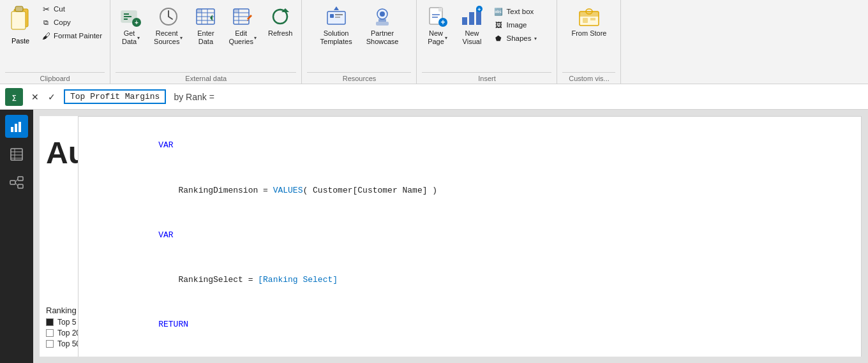  What do you see at coordinates (131, 26) in the screenshot?
I see `get-data-button: + GetData ▾` at bounding box center [131, 26].